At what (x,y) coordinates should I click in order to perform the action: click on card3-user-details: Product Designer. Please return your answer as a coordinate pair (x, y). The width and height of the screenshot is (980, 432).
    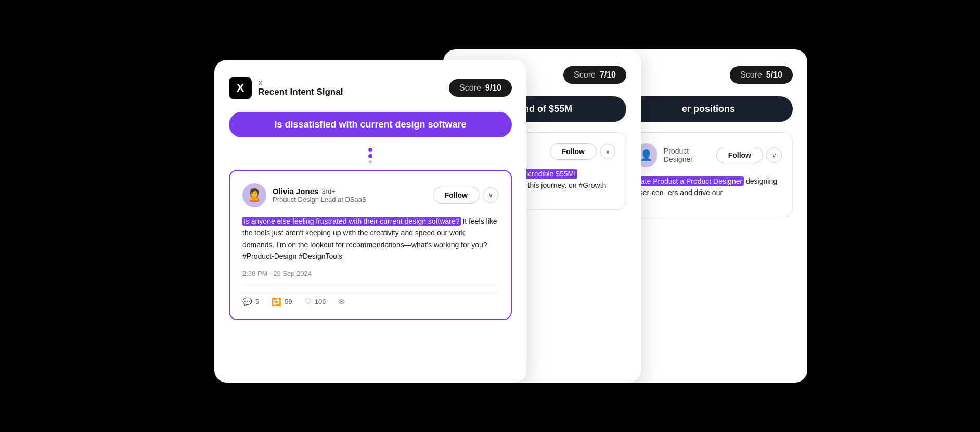
    Looking at the image, I should click on (690, 155).